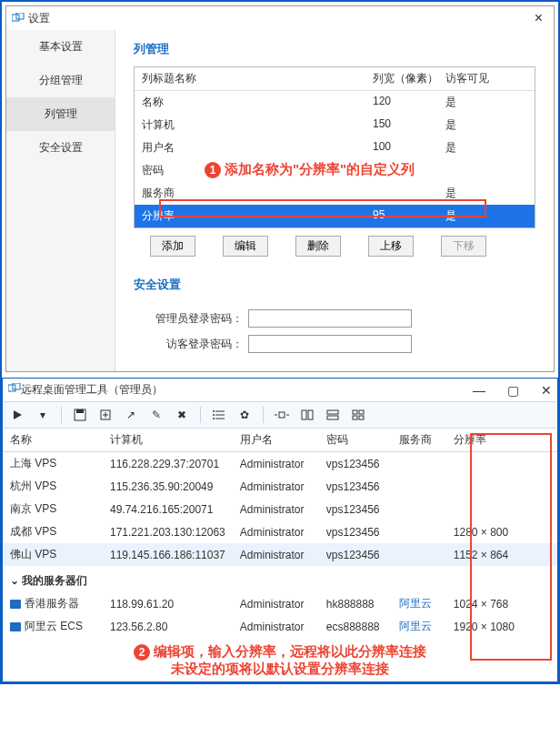  Describe the element at coordinates (188, 318) in the screenshot. I see `admin-pass-label: 管理员登录密码：` at that location.